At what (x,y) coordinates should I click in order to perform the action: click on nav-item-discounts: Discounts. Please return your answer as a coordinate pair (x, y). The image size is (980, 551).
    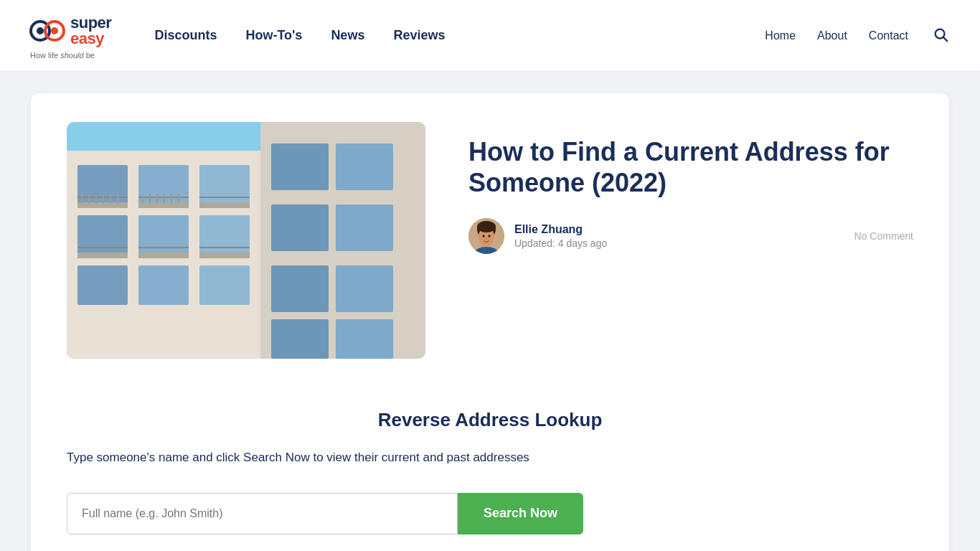
    Looking at the image, I should click on (185, 36).